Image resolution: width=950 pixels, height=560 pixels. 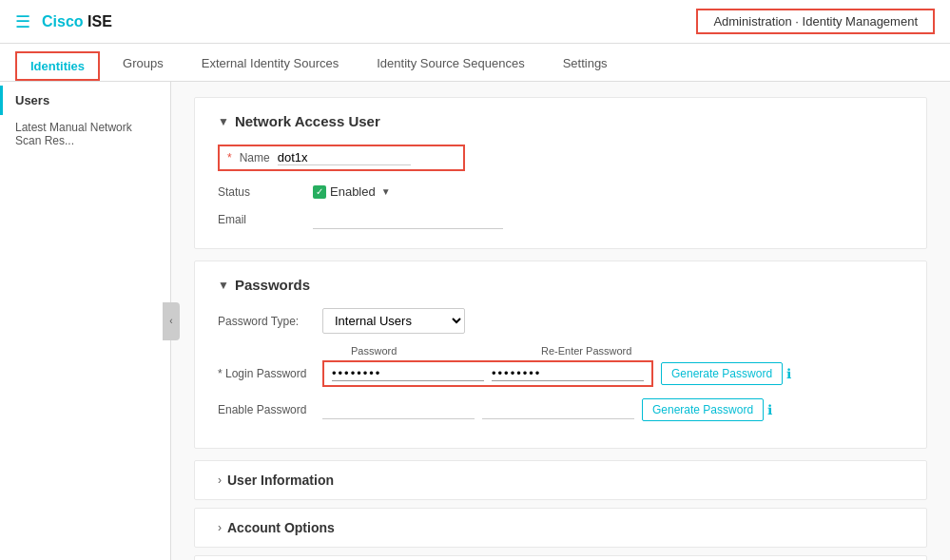 I want to click on account-options-section: › Account Options, so click(x=561, y=528).